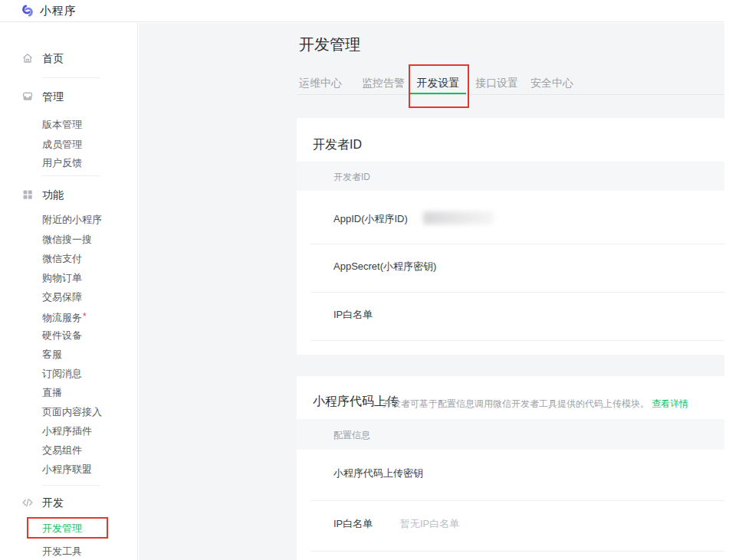  I want to click on tab-interface-settings: 接口设置, so click(497, 83).